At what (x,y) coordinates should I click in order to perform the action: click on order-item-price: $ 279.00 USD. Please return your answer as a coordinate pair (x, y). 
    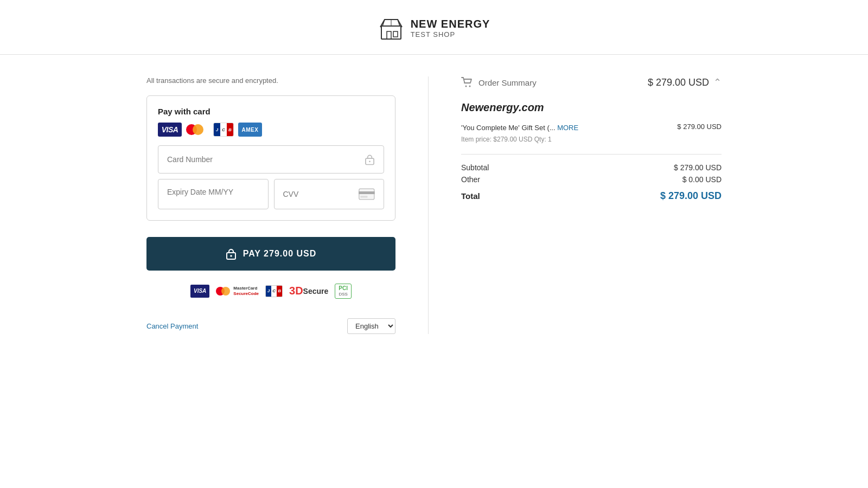
    Looking at the image, I should click on (699, 127).